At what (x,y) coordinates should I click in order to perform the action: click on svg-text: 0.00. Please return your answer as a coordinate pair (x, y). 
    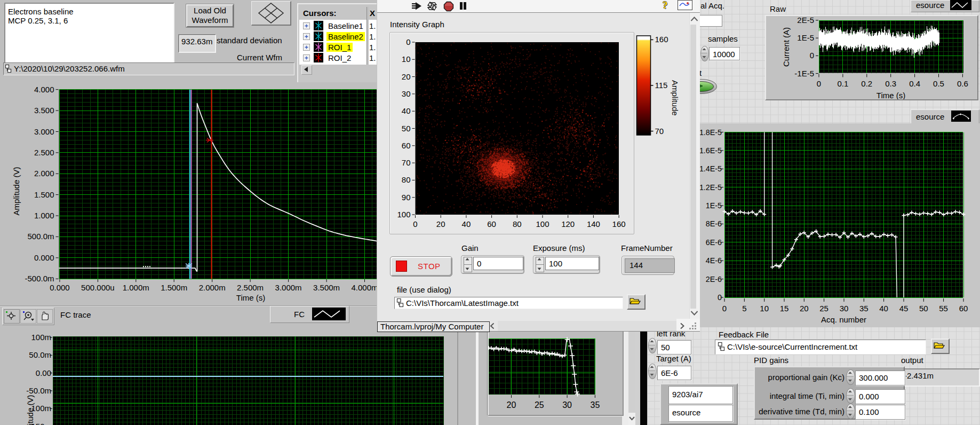
    Looking at the image, I should click on (44, 373).